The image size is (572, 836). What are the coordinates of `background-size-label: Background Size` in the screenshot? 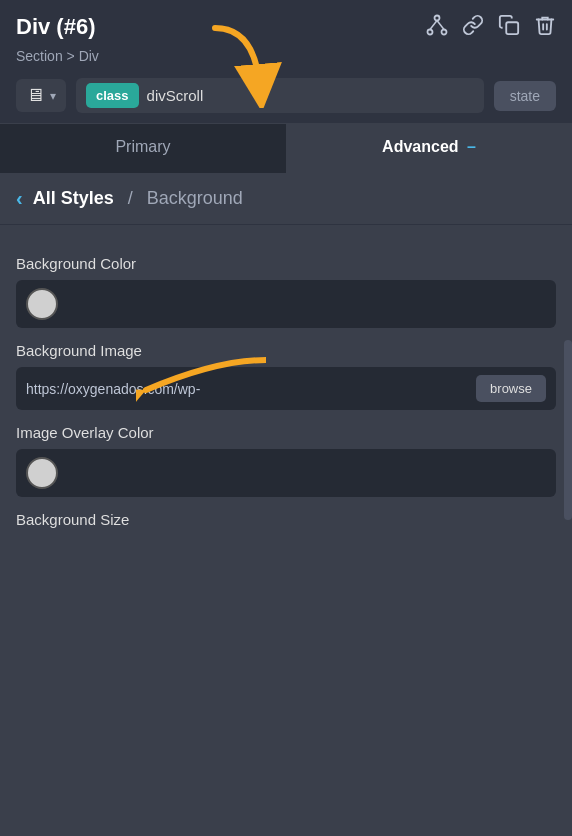 It's located at (286, 520).